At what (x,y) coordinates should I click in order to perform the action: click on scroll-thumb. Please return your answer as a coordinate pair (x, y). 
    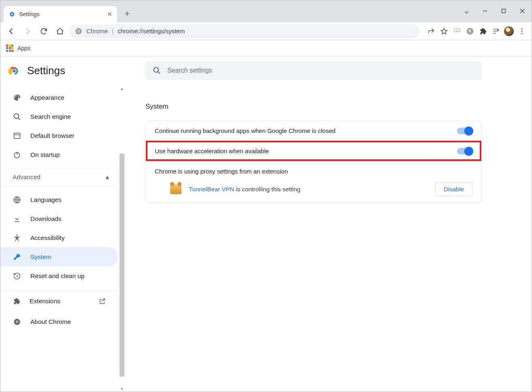
    Looking at the image, I should click on (122, 265).